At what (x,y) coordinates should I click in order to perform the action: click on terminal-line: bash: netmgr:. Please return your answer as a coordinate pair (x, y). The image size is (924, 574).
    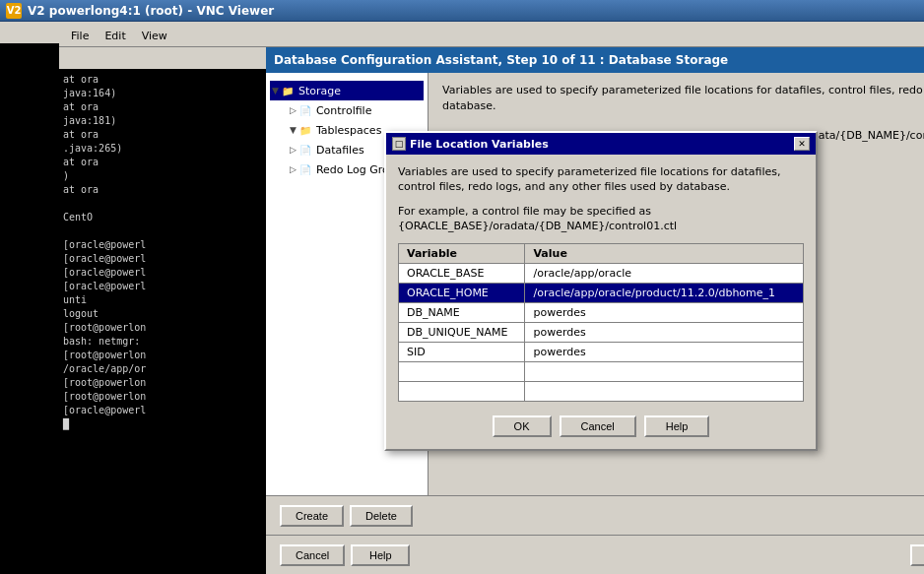
    Looking at the image, I should click on (163, 342).